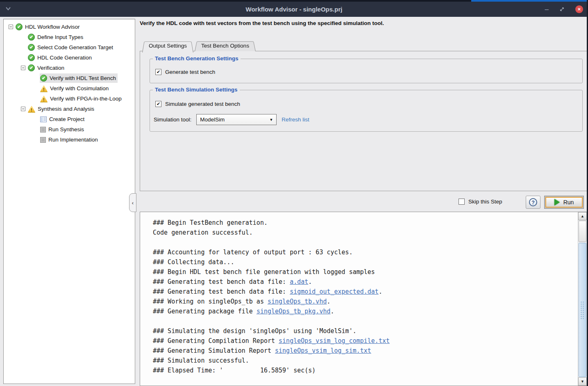 The image size is (588, 386). What do you see at coordinates (297, 301) in the screenshot?
I see `console-file-link: singleOps_tb.vhd` at bounding box center [297, 301].